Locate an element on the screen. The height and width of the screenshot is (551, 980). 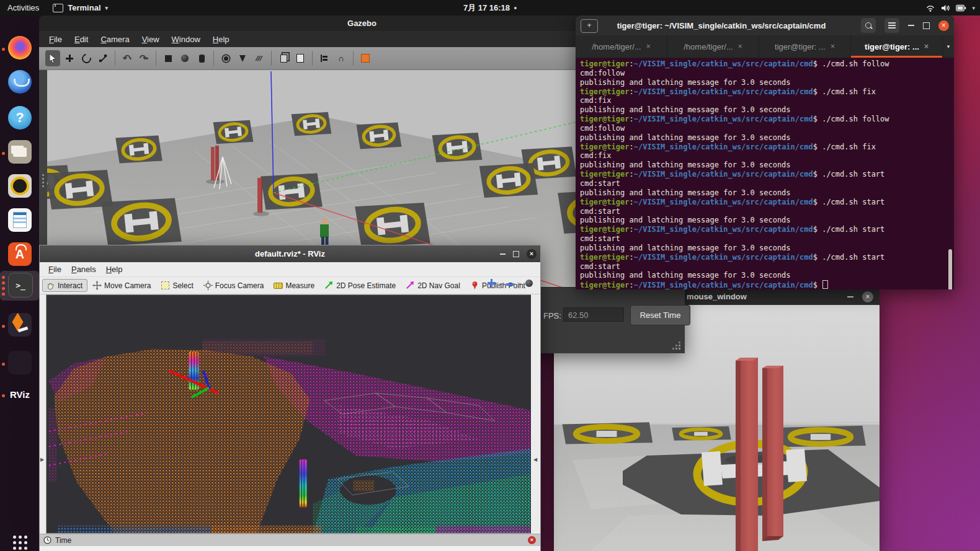
dock-item-unknown is located at coordinates (20, 364).